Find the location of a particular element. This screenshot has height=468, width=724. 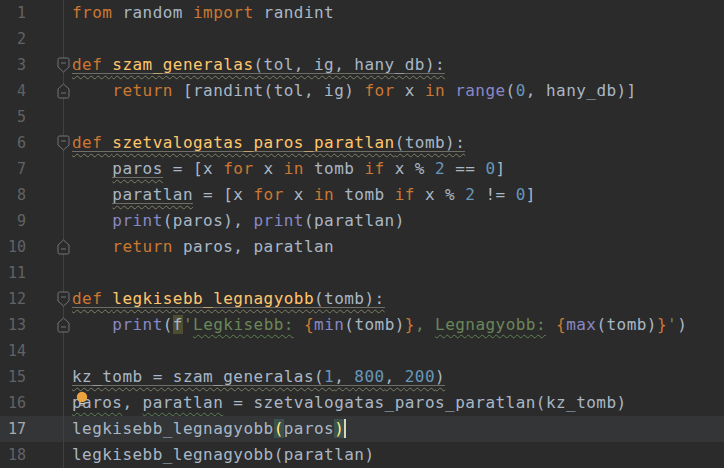

code-token: (tomb): is located at coordinates (430, 142).